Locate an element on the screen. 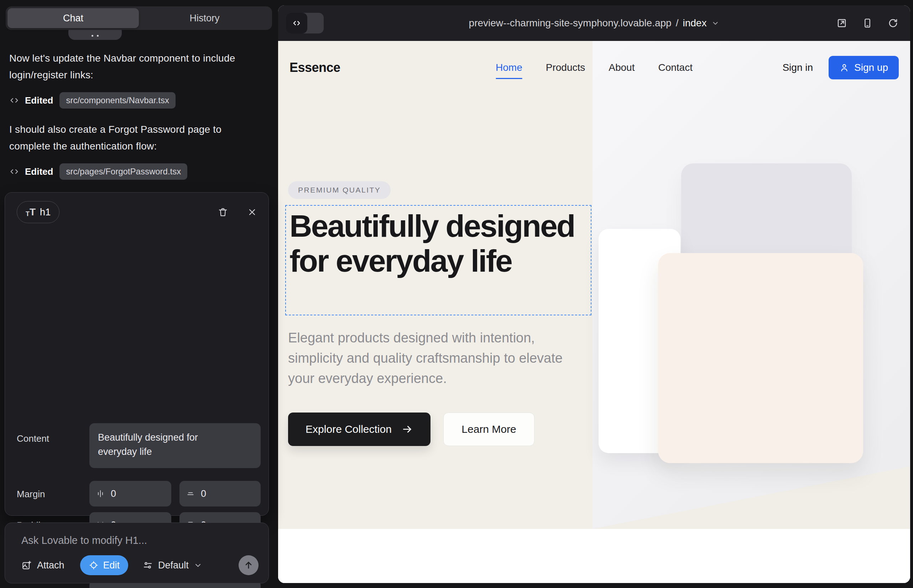  chat-history-tabs: Chat History is located at coordinates (139, 18).